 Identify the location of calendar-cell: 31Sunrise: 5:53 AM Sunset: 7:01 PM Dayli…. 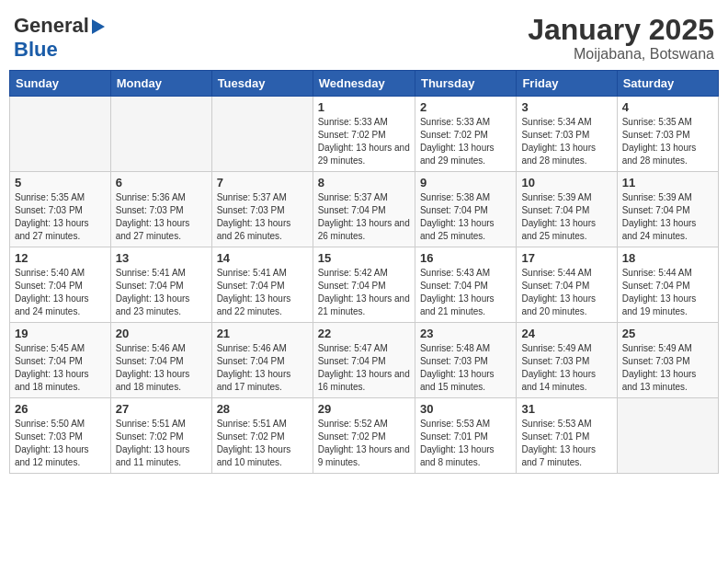
(566, 436).